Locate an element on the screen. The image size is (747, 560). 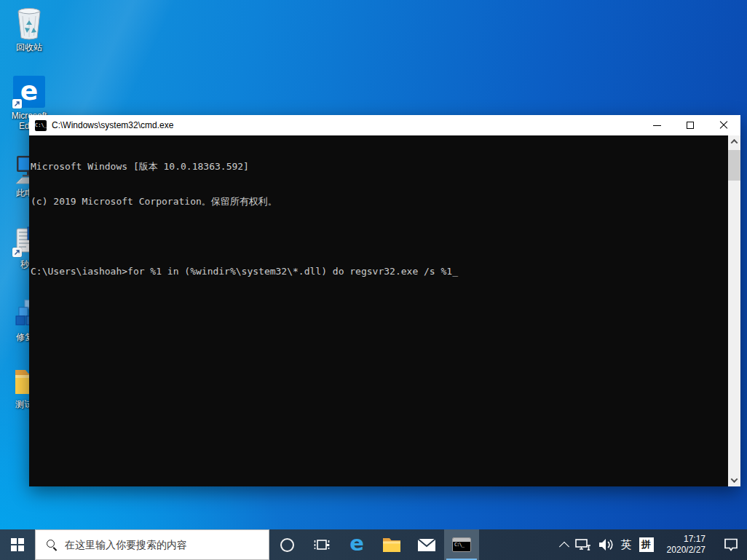
tray-time: 17:17 is located at coordinates (686, 539).